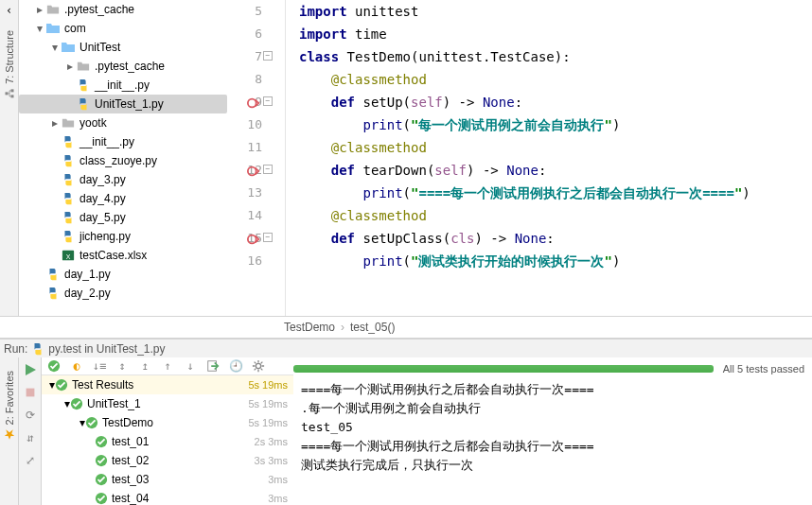 The width and height of the screenshot is (812, 505). What do you see at coordinates (123, 274) in the screenshot?
I see `tree-item: day_1.py` at bounding box center [123, 274].